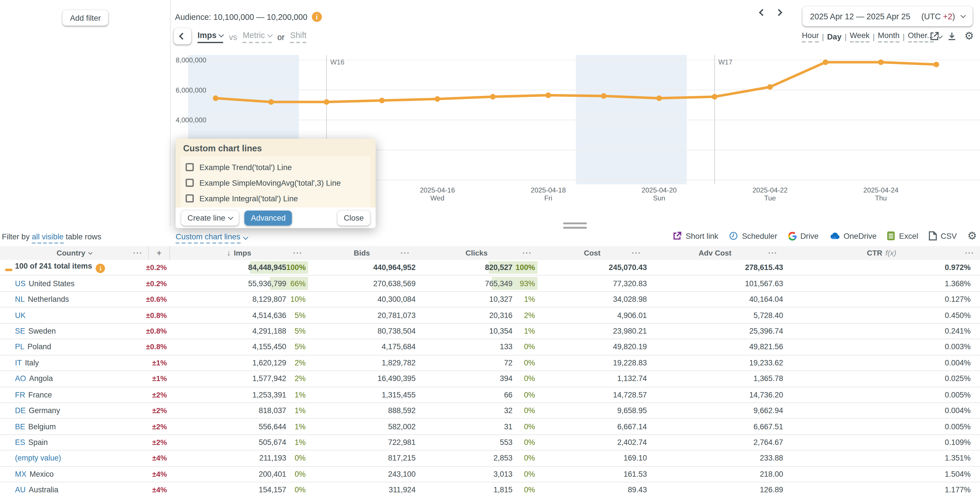 The image size is (980, 498). I want to click on country-code: US, so click(21, 284).